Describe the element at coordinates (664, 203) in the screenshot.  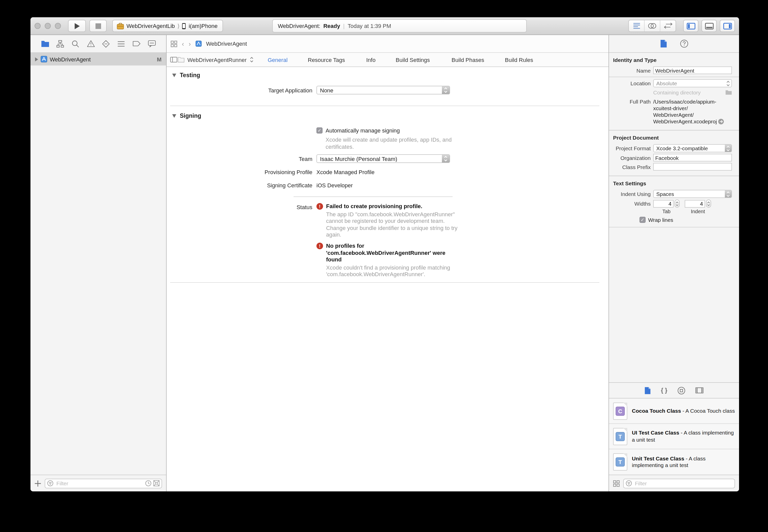
I see `tab-width-field` at that location.